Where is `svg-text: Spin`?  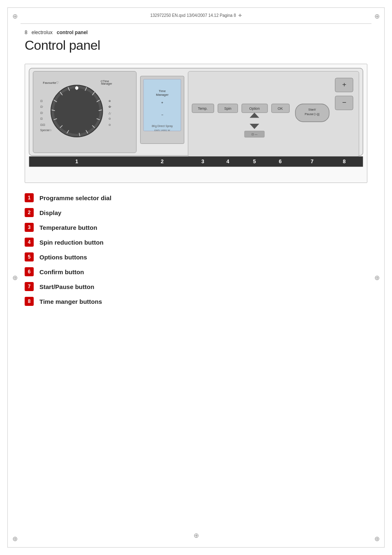
svg-text: Spin is located at coordinates (228, 109).